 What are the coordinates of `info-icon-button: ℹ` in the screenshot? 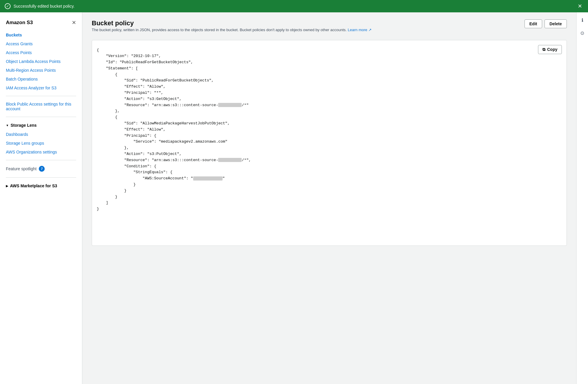 It's located at (582, 20).